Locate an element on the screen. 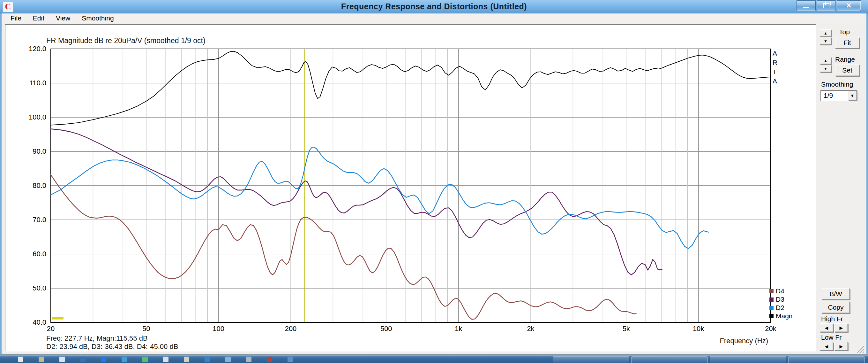 This screenshot has width=868, height=363. high-fr-right-button: ▶ is located at coordinates (841, 328).